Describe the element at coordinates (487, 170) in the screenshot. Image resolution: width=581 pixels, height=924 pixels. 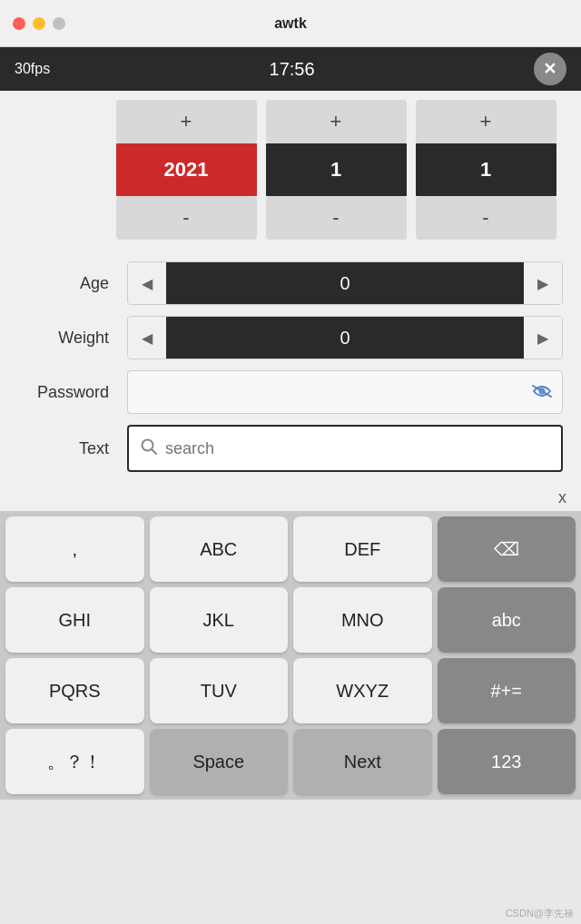
I see `spinner-col-2: + 1 -` at that location.